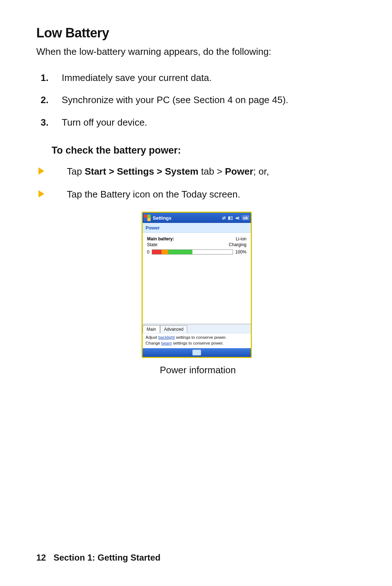 The width and height of the screenshot is (392, 586). Describe the element at coordinates (197, 341) in the screenshot. I see `hints-area: Adjust backlight settings to conserve po…` at that location.